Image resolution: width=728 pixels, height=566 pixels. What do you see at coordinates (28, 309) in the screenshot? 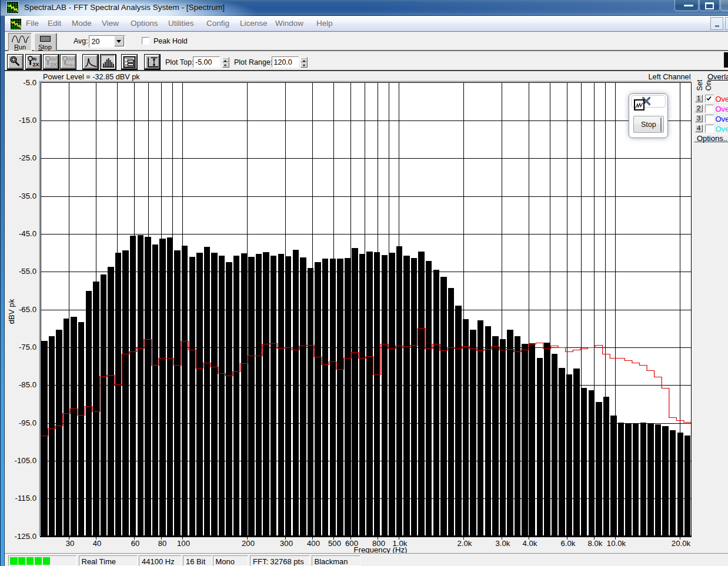
I see `svg-text: -65.0` at bounding box center [28, 309].